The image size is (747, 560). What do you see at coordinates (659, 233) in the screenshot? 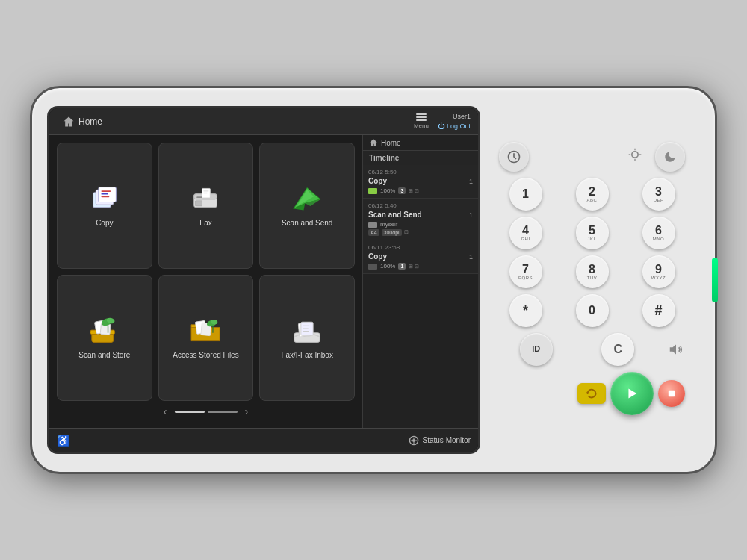
I see `key-6: 6 MNO` at bounding box center [659, 233].